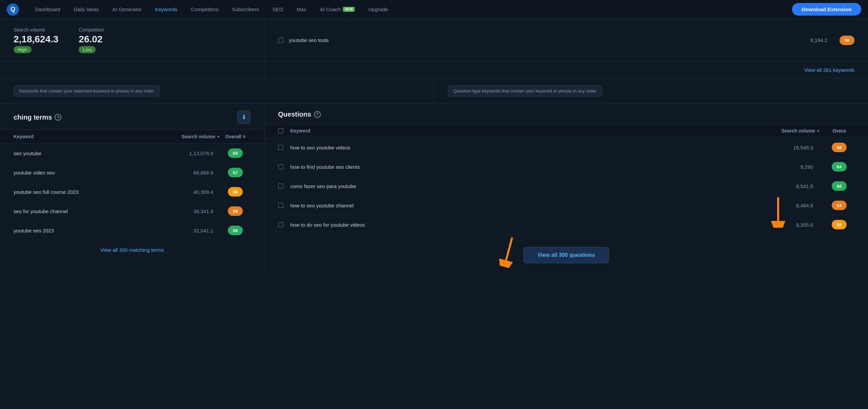 The image size is (868, 409). What do you see at coordinates (526, 167) in the screenshot?
I see `td-keyword: how to find youtube seo clients` at bounding box center [526, 167].